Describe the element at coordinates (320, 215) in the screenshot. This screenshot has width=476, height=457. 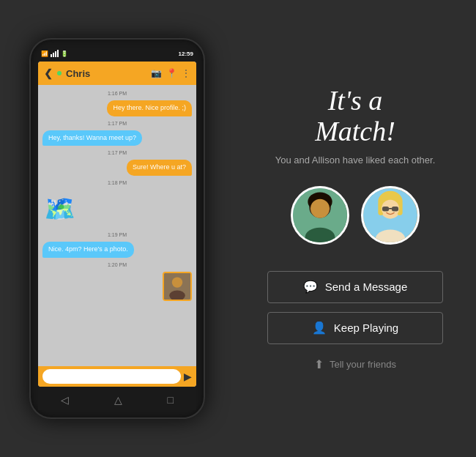
I see `male-avatar-svg` at that location.